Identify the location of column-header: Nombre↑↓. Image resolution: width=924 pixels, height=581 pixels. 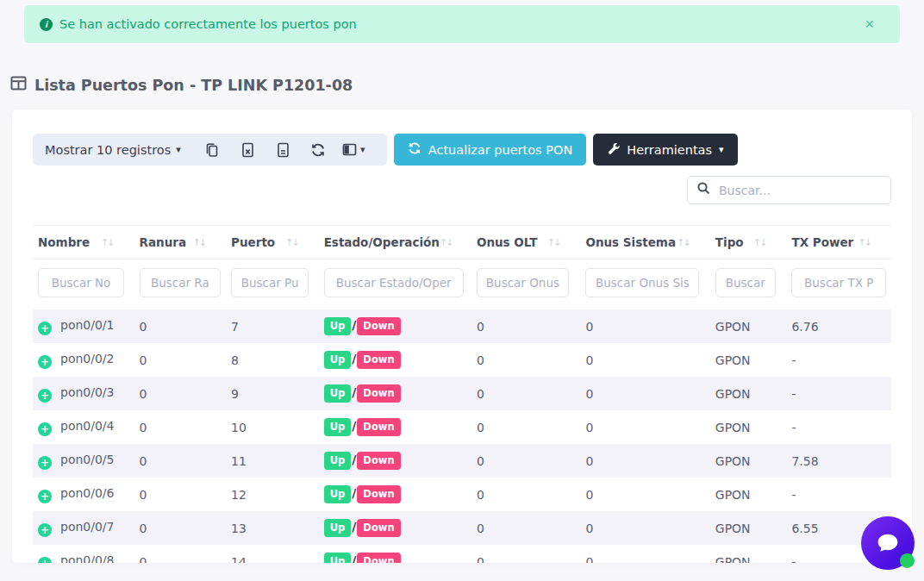
(84, 243).